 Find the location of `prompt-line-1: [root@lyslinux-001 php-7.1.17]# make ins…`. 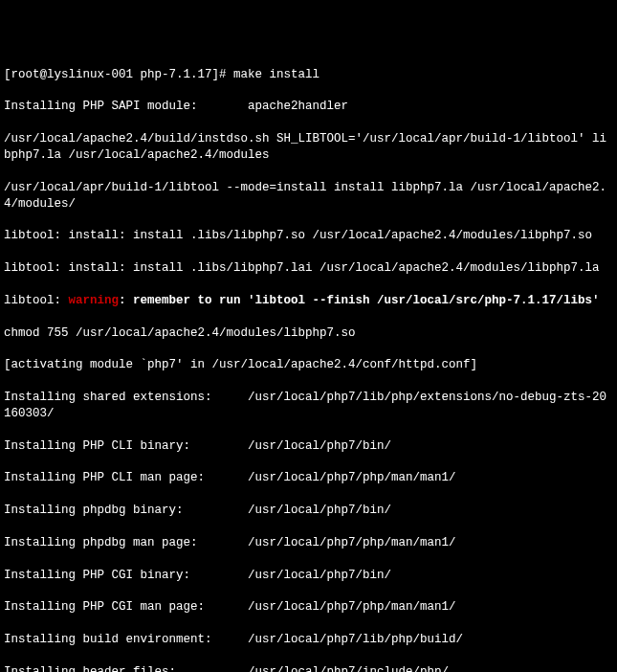

prompt-line-1: [root@lyslinux-001 php-7.1.17]# make ins… is located at coordinates (308, 75).